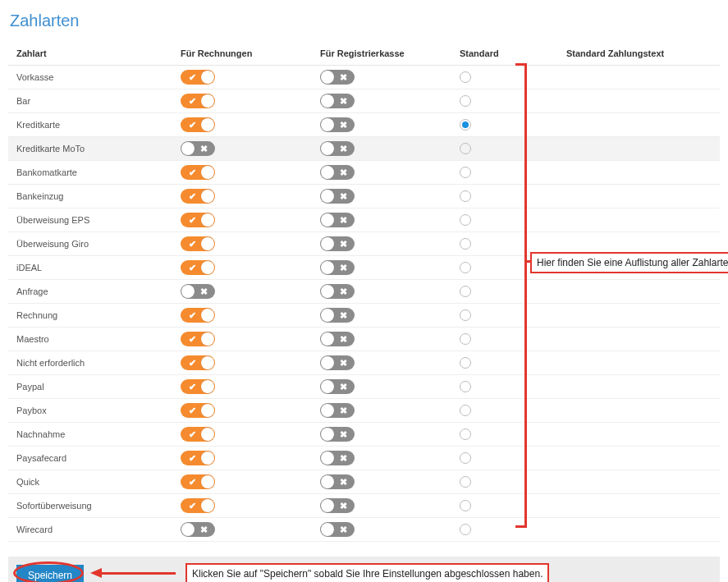 The height and width of the screenshot is (582, 728). Describe the element at coordinates (90, 149) in the screenshot. I see `payment-name: Kreditkarte MoTo` at that location.